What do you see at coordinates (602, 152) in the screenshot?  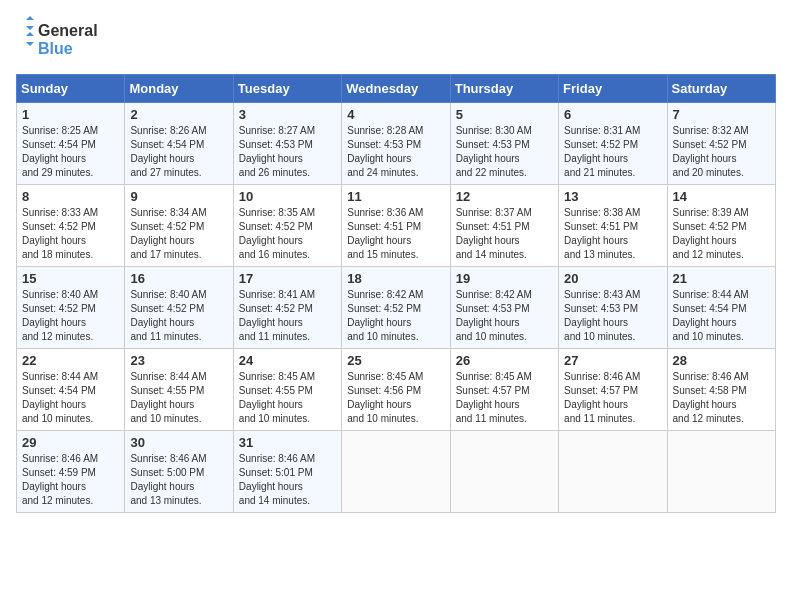 I see `day-info: Sunrise: 8:31 AMSunset: 4:52 PMDaylight …` at bounding box center [602, 152].